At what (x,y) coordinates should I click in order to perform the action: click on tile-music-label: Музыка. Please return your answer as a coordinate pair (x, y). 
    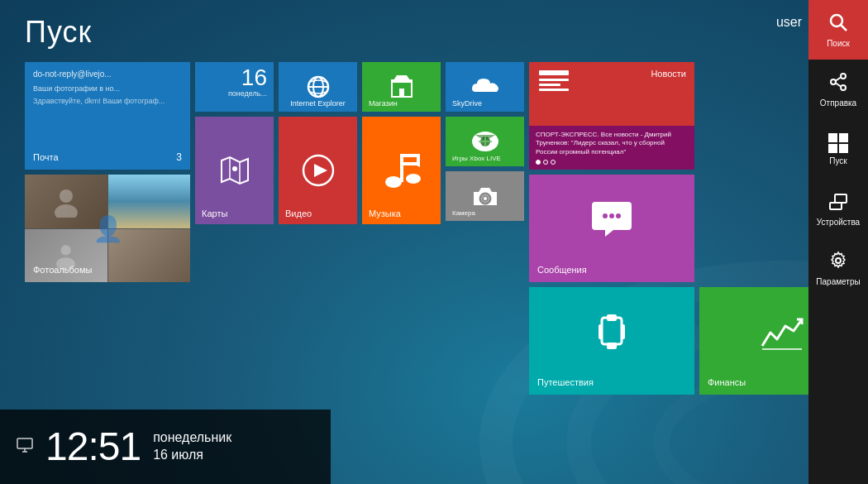
    Looking at the image, I should click on (385, 213).